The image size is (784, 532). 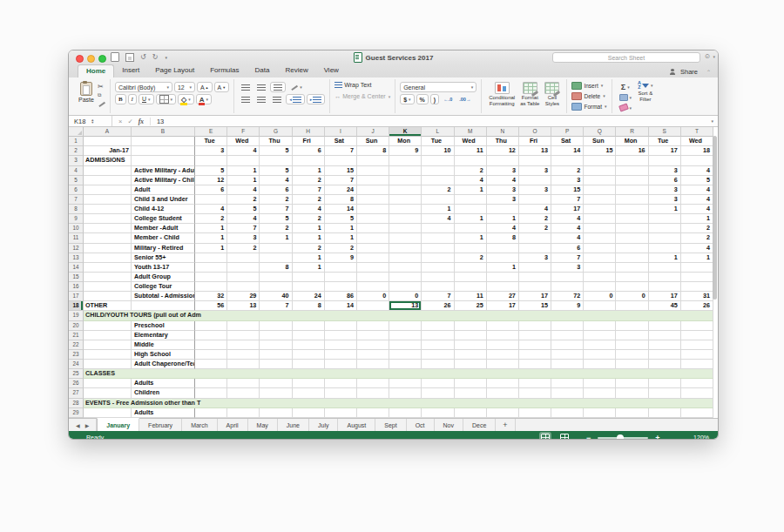 What do you see at coordinates (244, 345) in the screenshot?
I see `cell-F22` at bounding box center [244, 345].